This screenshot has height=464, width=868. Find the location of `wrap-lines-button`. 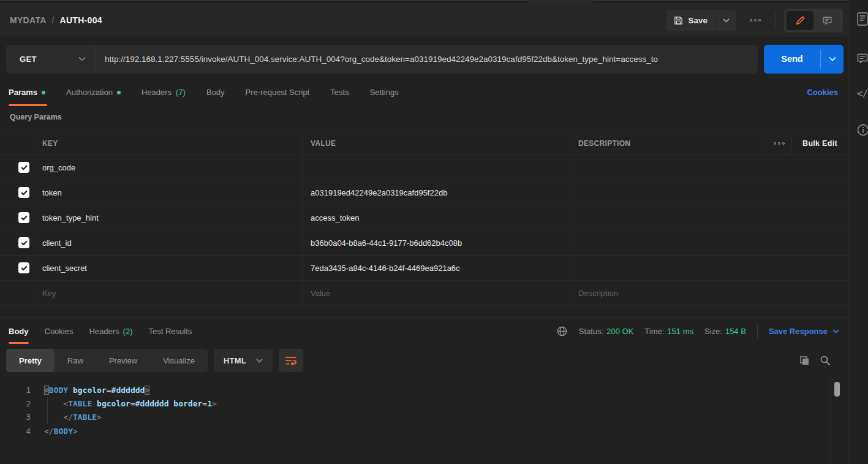

wrap-lines-button is located at coordinates (291, 360).